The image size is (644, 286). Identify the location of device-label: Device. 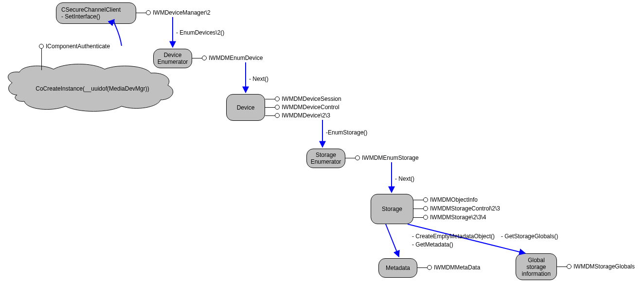
(246, 108).